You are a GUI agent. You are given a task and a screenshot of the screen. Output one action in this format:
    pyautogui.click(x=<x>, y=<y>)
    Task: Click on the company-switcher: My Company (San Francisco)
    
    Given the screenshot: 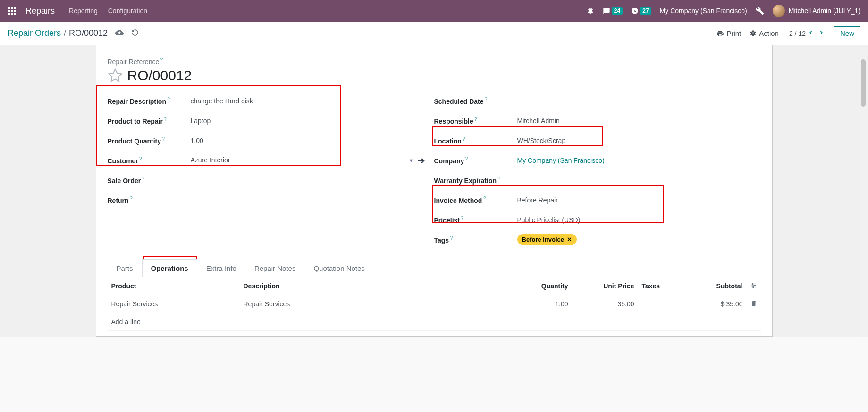 What is the action you would take?
    pyautogui.click(x=703, y=11)
    